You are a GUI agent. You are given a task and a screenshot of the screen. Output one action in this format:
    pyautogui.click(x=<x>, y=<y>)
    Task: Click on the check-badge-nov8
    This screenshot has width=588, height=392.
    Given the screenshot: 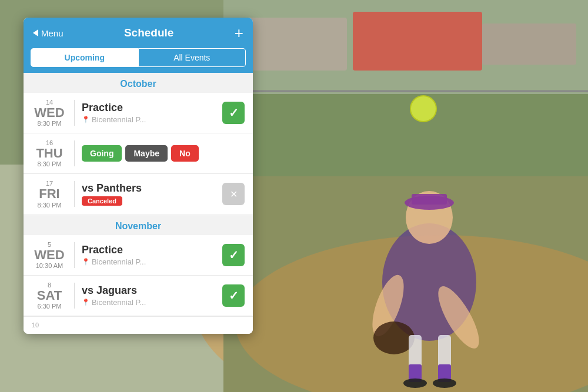 What is the action you would take?
    pyautogui.click(x=233, y=296)
    